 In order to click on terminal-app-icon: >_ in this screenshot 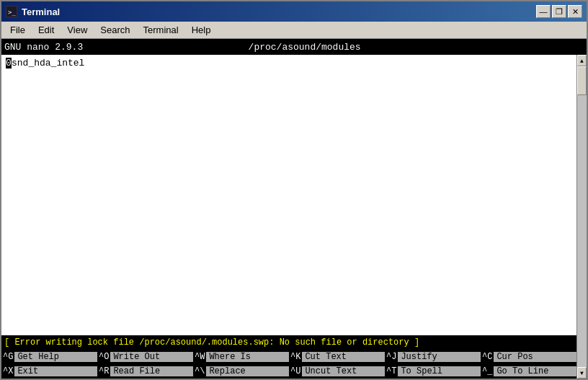, I will do `click(12, 12)`.